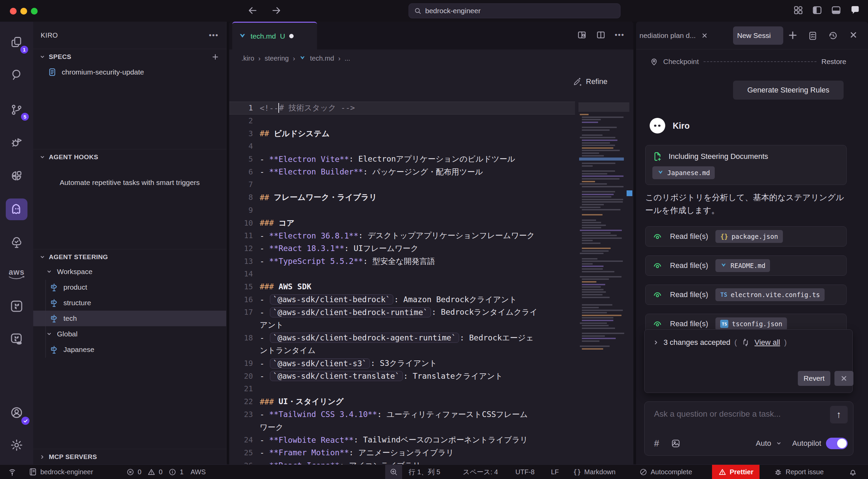  What do you see at coordinates (739, 414) in the screenshot?
I see `chat-input` at bounding box center [739, 414].